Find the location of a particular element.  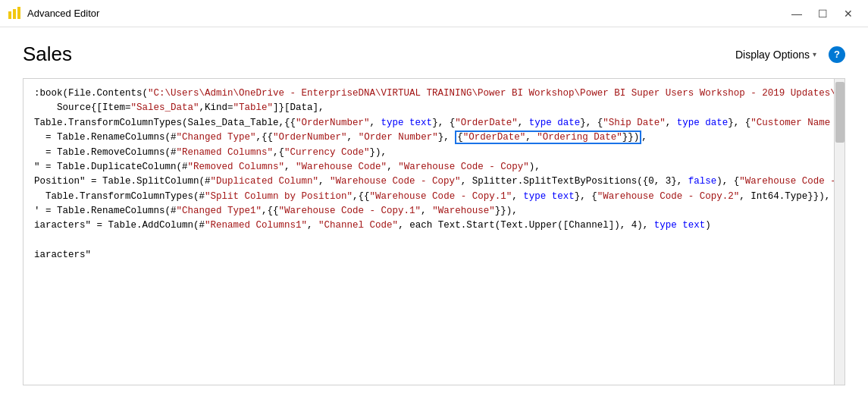

code-line-10: iaracters" = Table.AddColumn(#"Renamed C… is located at coordinates (429, 226).